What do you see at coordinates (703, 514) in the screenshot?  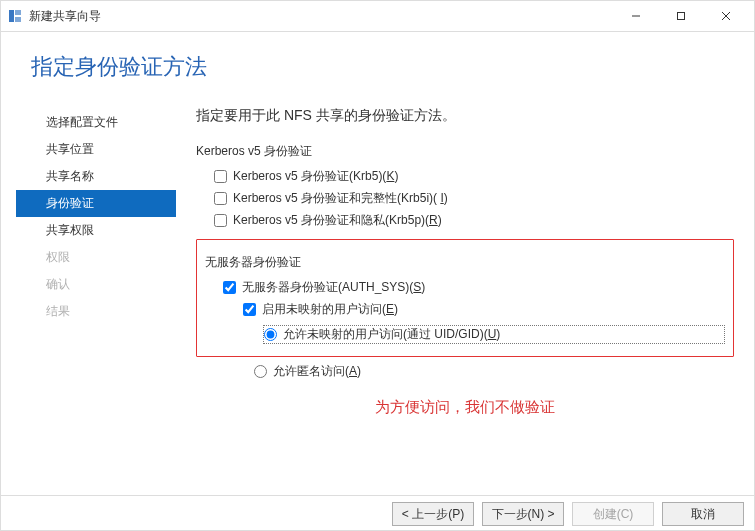 I see `cancel-button: 取消` at bounding box center [703, 514].